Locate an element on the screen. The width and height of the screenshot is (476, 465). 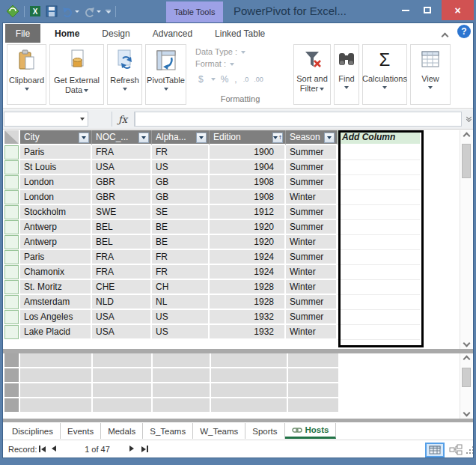
cell: NL is located at coordinates (181, 303).